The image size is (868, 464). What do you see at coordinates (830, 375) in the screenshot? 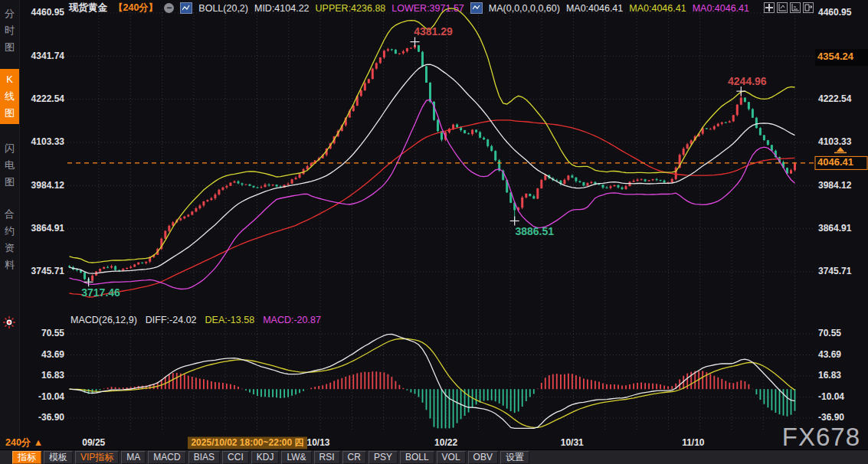
I see `macd-tick-right: 16.83` at bounding box center [830, 375].